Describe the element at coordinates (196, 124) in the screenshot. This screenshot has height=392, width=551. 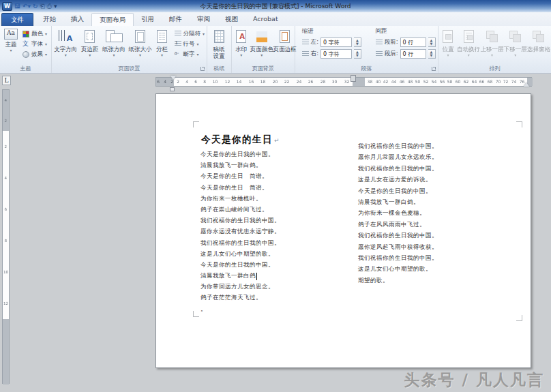
I see `text-boundary-mark-top-left` at that location.